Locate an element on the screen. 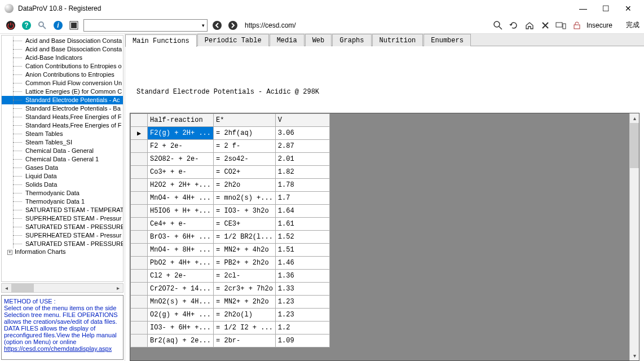 The image size is (644, 361). maximize-button: ☐ is located at coordinates (606, 8).